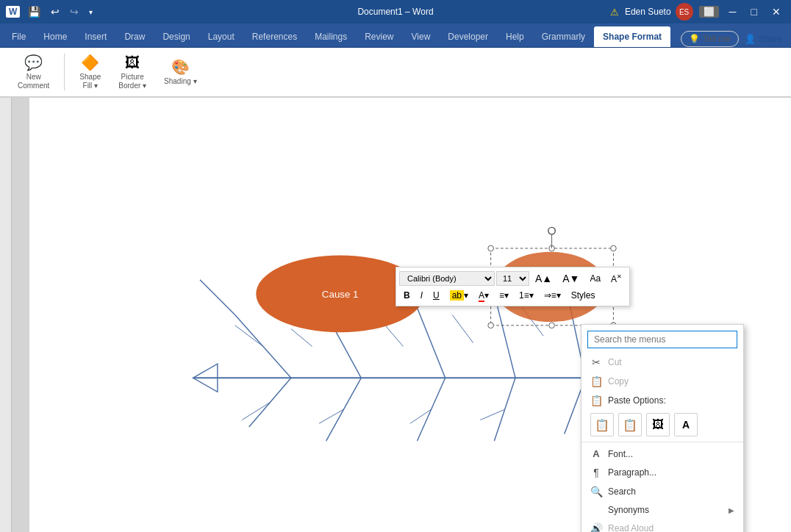  I want to click on clear-format-button: A✕, so click(616, 279).